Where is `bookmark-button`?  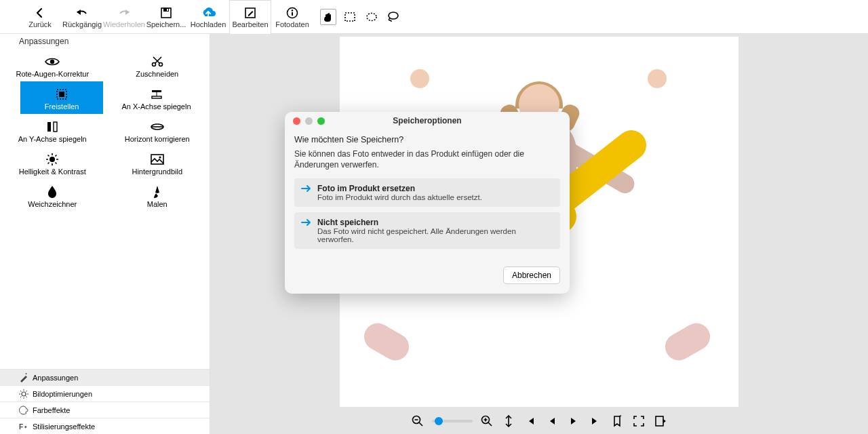 bookmark-button is located at coordinates (617, 421).